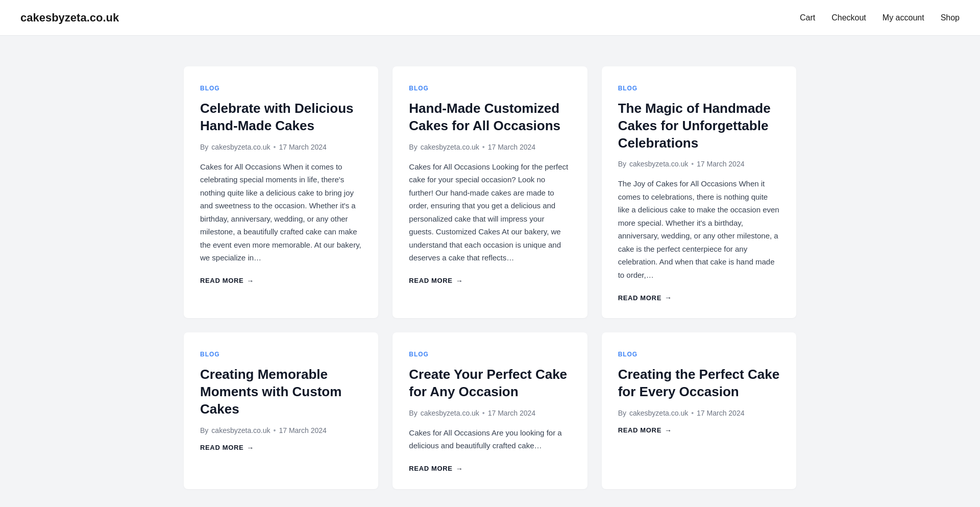 Image resolution: width=980 pixels, height=507 pixels. Describe the element at coordinates (281, 354) in the screenshot. I see `blog-category-4: BLOG` at that location.